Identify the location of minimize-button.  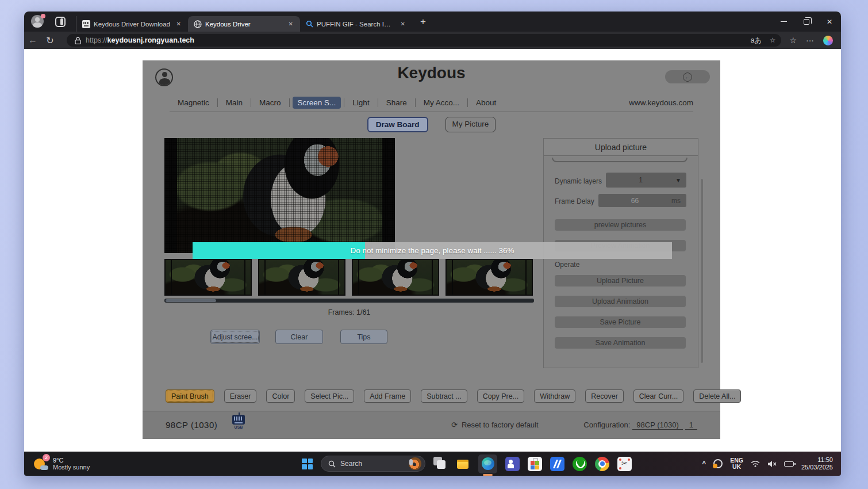
(783, 22).